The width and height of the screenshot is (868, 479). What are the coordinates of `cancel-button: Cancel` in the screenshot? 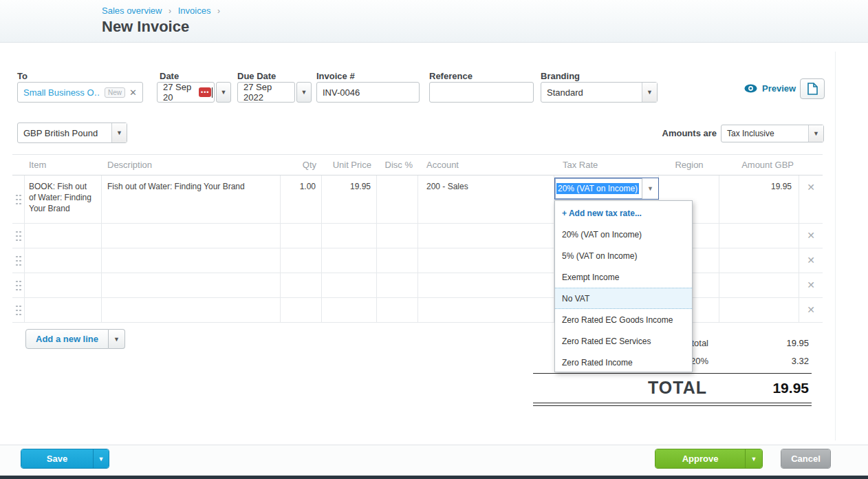 It's located at (806, 458).